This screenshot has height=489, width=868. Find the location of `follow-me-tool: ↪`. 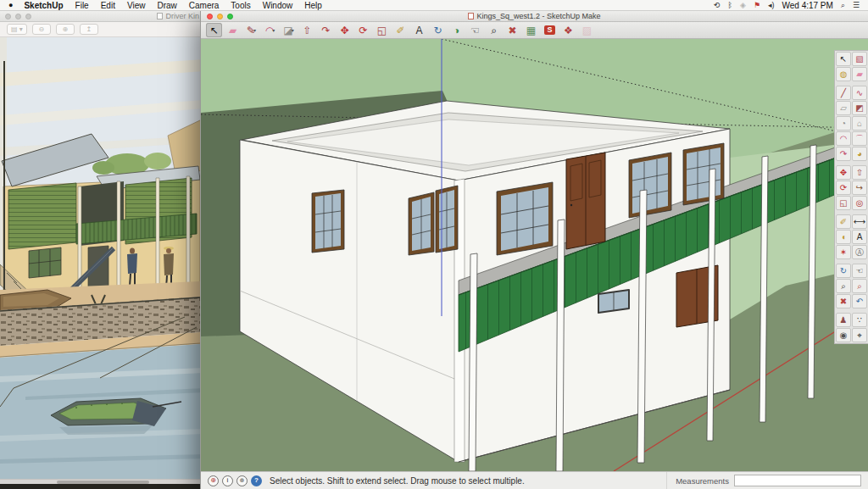

follow-me-tool: ↪ is located at coordinates (860, 188).